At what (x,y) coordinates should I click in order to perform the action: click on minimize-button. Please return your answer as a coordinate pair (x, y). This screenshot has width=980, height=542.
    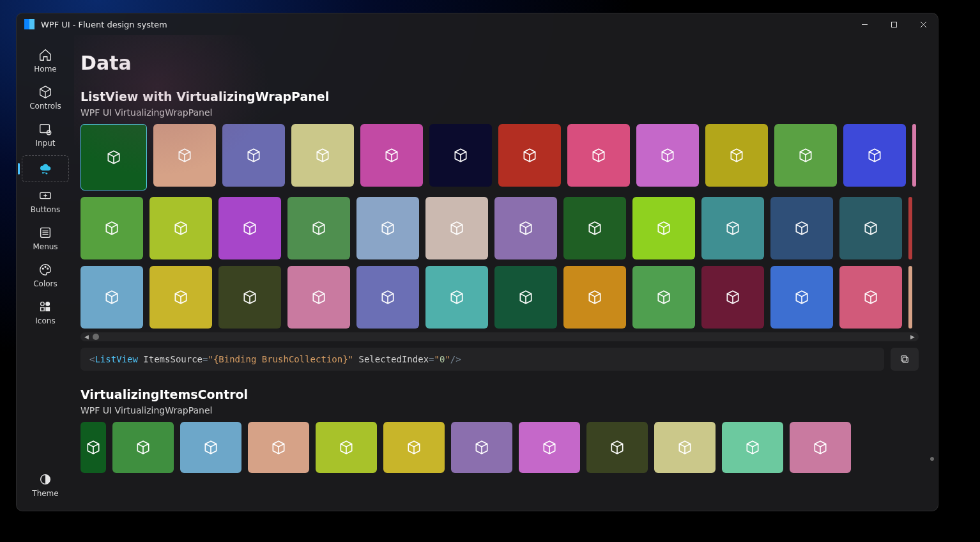
    Looking at the image, I should click on (864, 24).